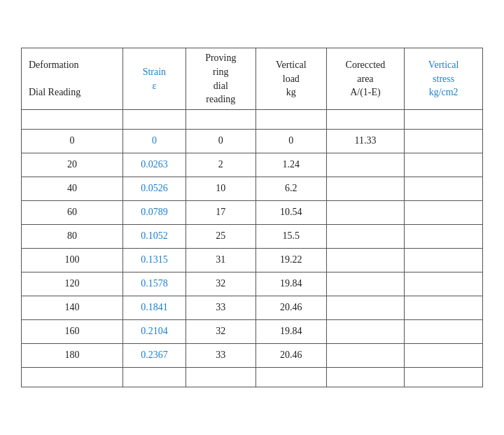 Image resolution: width=504 pixels, height=435 pixels. What do you see at coordinates (154, 78) in the screenshot?
I see `col-header-strain: Strain ε` at bounding box center [154, 78].